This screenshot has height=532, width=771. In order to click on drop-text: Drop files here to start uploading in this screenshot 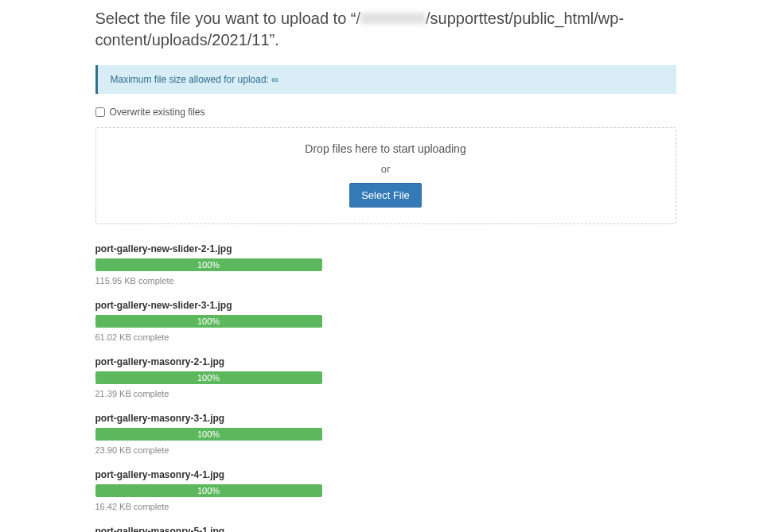, I will do `click(386, 149)`.